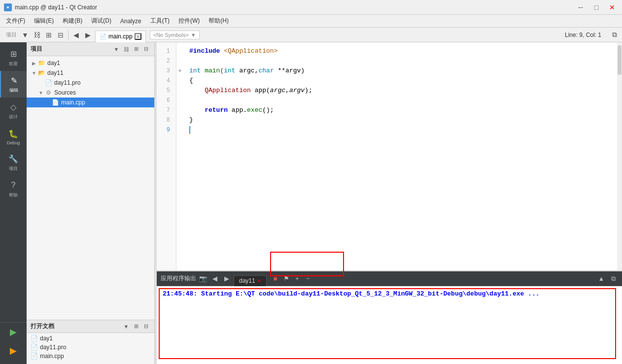  What do you see at coordinates (91, 73) in the screenshot?
I see `tree-item-day11: ▼ 📂 day11` at bounding box center [91, 73].